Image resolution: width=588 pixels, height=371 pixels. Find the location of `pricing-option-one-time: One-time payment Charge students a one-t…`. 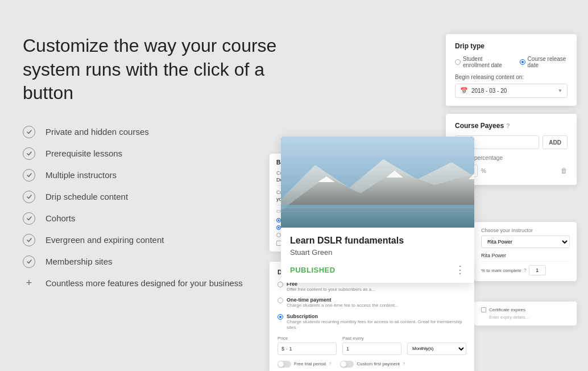

pricing-option-one-time: One-time payment Charge students a one-t… is located at coordinates (372, 303).